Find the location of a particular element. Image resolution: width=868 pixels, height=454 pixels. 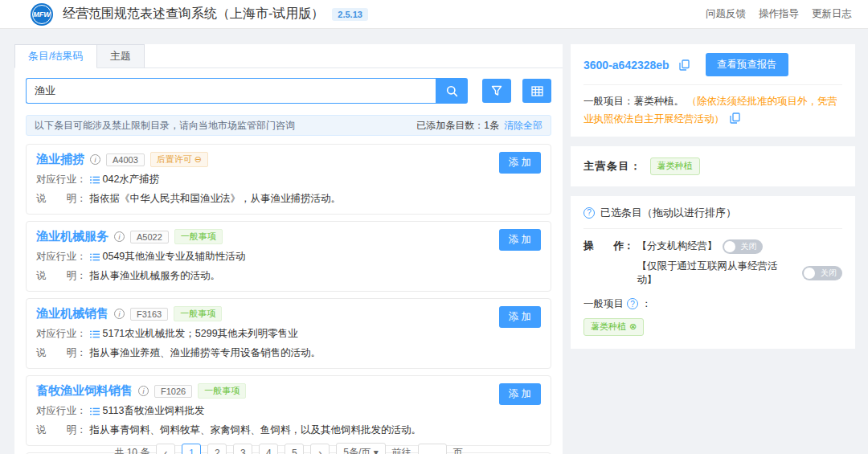

industry-value: 5171农业机械批发；5299其他未列明零售业 is located at coordinates (201, 334).